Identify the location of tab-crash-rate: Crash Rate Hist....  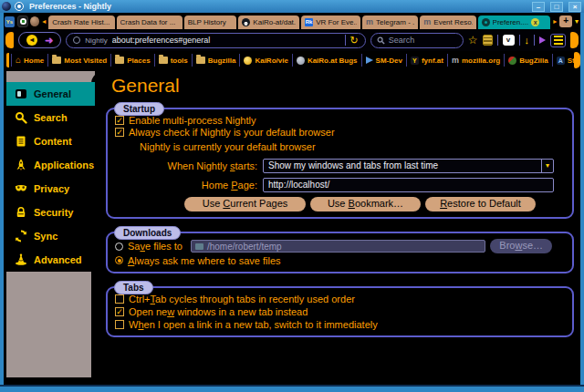
(81, 22).